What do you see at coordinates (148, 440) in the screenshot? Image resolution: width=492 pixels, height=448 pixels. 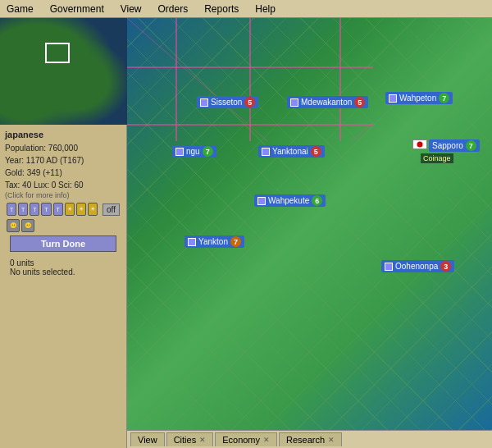 I see `tab-view-label: View` at bounding box center [148, 440].